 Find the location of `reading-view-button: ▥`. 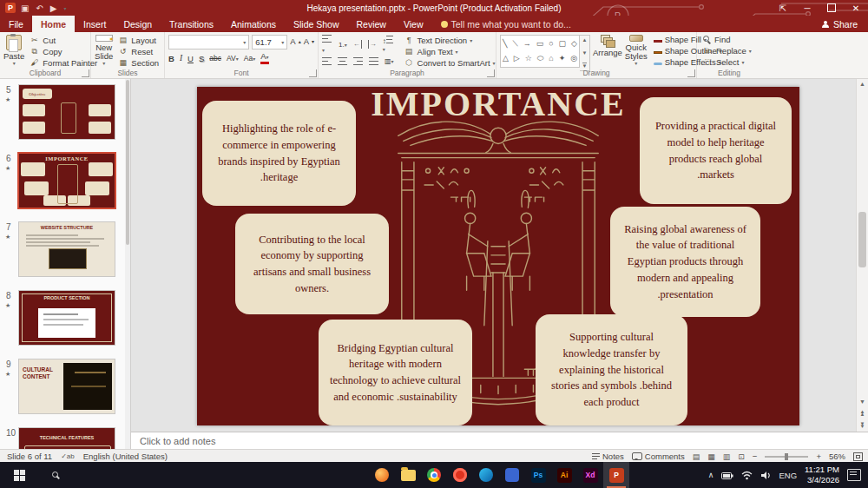

reading-view-button: ▥ is located at coordinates (727, 457).